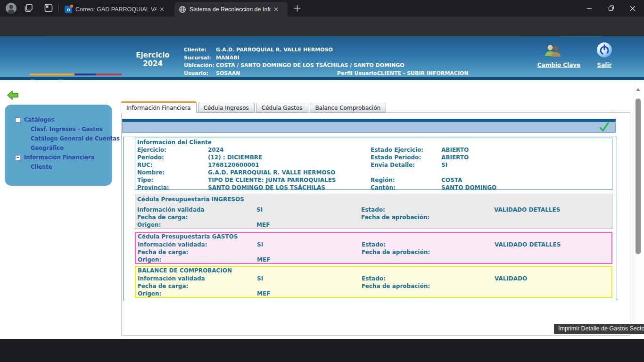 The image size is (644, 362). What do you see at coordinates (638, 176) in the screenshot?
I see `scrollbar-thumb` at bounding box center [638, 176].